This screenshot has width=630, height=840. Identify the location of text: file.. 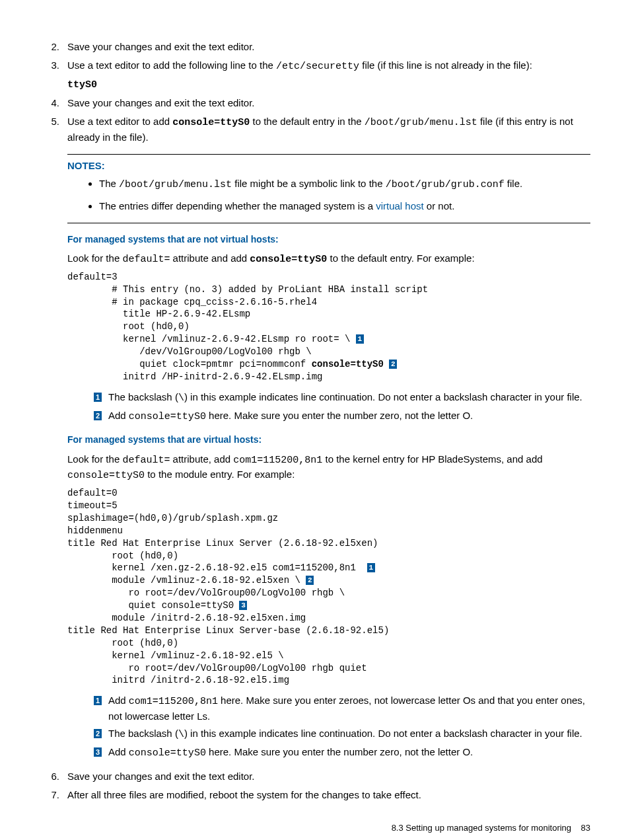
(514, 184).